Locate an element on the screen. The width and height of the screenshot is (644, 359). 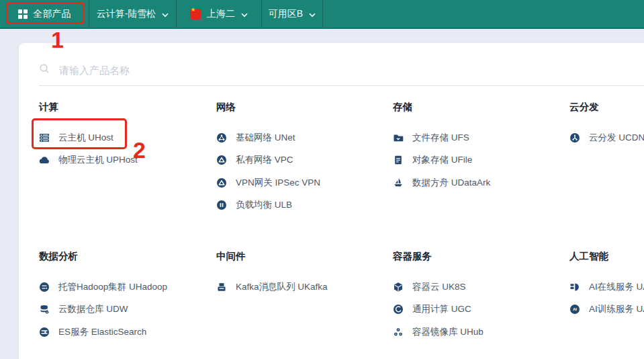
section-title: 人工智能 is located at coordinates (607, 256).